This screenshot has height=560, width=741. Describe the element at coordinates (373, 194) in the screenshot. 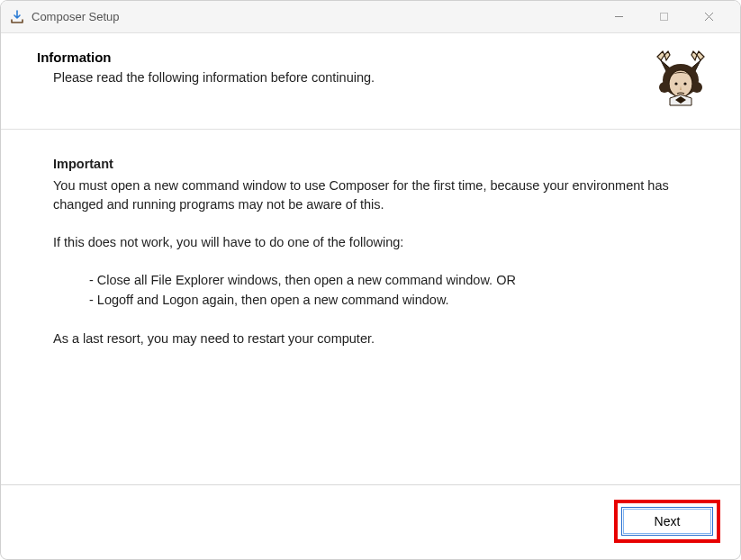

I see `info-paragraph-1: You must open a new command window to us…` at that location.